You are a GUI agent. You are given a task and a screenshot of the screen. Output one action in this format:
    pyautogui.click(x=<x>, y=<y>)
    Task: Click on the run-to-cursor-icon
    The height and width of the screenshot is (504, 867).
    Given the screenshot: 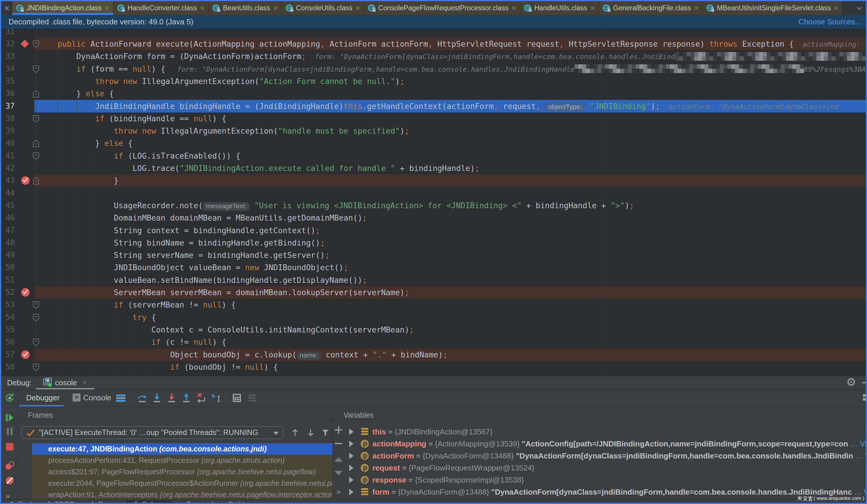 What is the action you would take?
    pyautogui.click(x=216, y=398)
    